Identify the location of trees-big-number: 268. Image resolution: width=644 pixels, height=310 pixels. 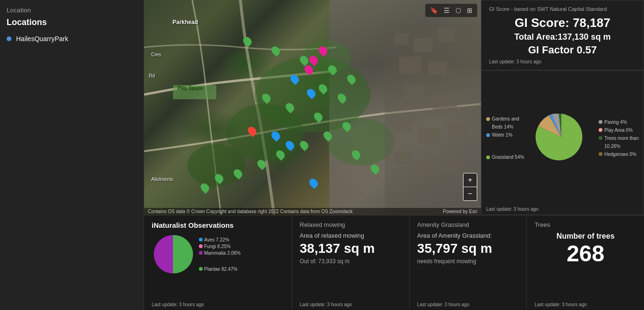
(585, 253).